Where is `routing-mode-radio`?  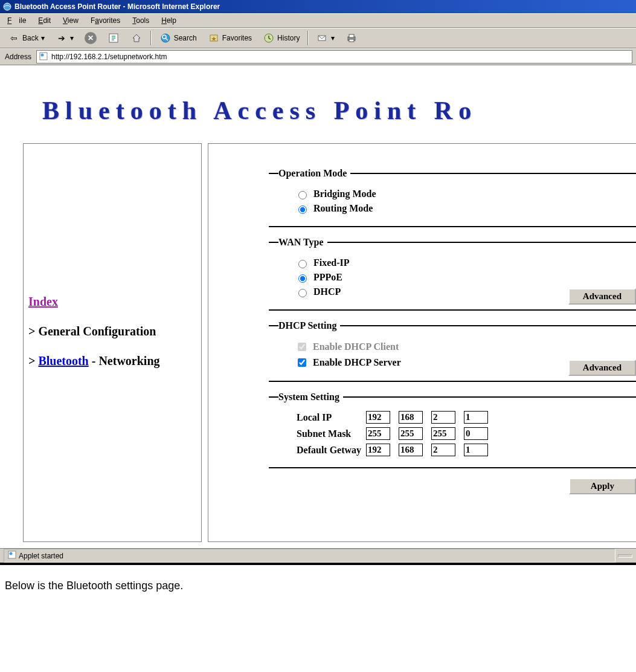 routing-mode-radio is located at coordinates (303, 210).